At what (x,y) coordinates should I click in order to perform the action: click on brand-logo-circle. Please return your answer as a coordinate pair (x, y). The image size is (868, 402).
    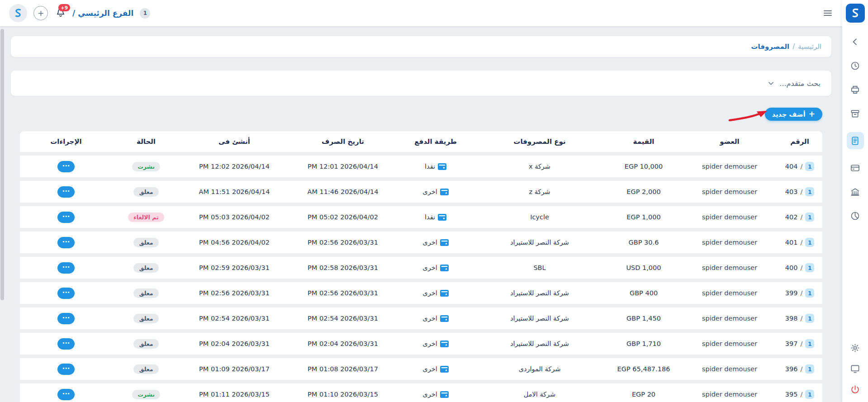
    Looking at the image, I should click on (18, 13).